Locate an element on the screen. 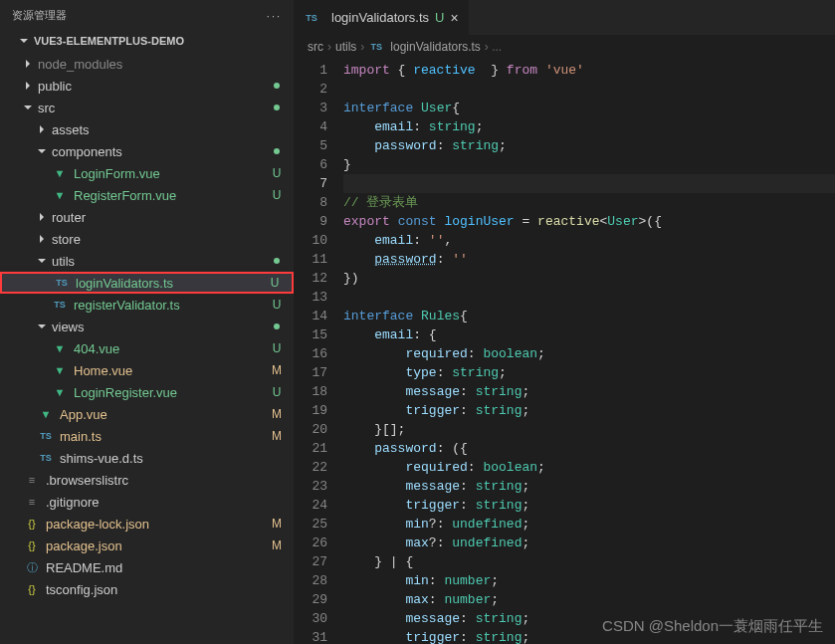 The height and width of the screenshot is (644, 835). tree-file: TSloginValidators.tsU is located at coordinates (147, 283).